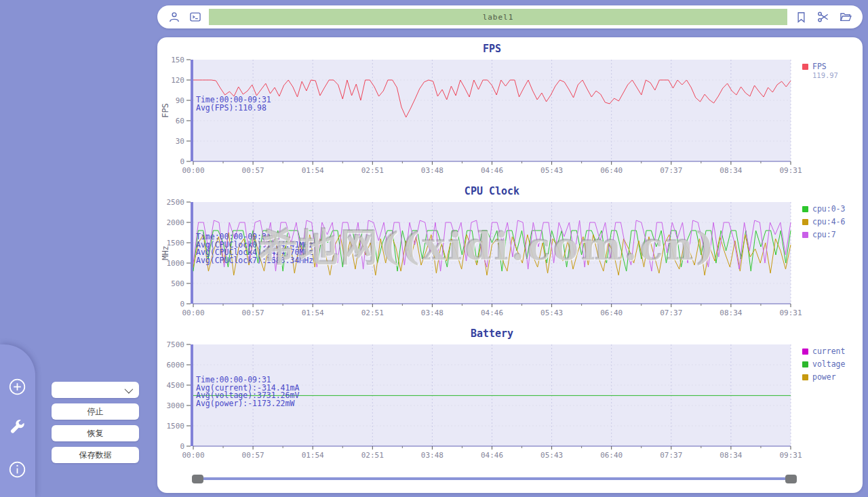  Describe the element at coordinates (176, 344) in the screenshot. I see `svg-text: 7500` at that location.